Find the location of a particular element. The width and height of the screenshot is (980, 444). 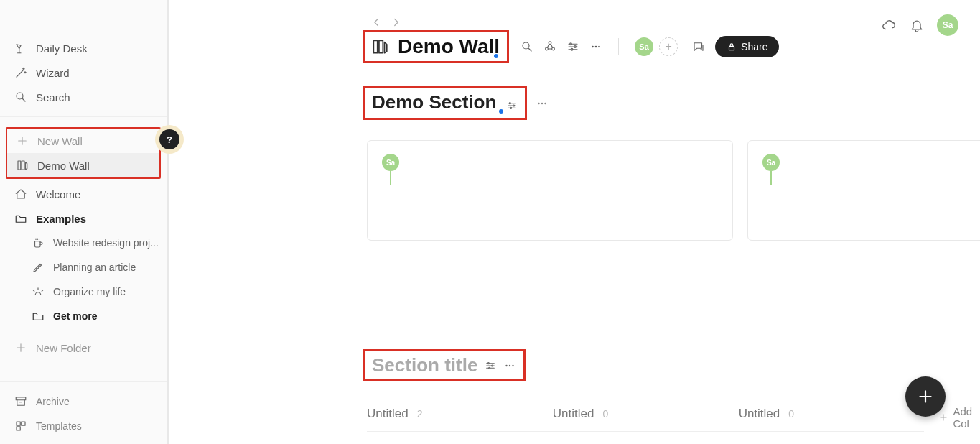

wall-title: Demo Wall is located at coordinates (449, 47).